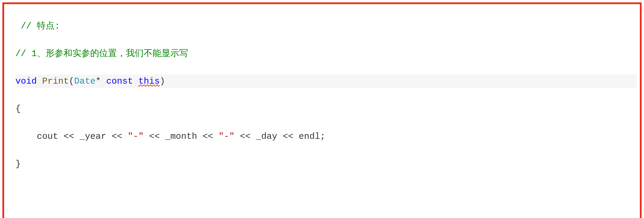  I want to click on function-name: Print, so click(55, 81).